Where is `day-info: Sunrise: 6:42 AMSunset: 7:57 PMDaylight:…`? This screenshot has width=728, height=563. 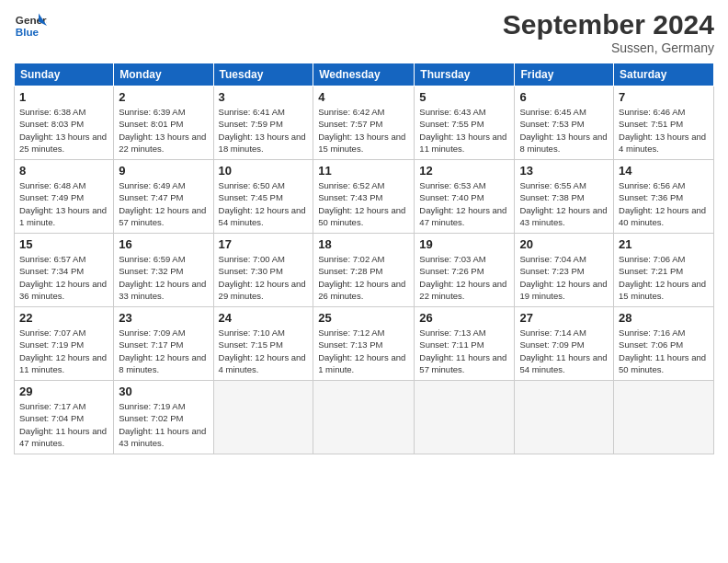 day-info: Sunrise: 6:42 AMSunset: 7:57 PMDaylight:… is located at coordinates (364, 131).